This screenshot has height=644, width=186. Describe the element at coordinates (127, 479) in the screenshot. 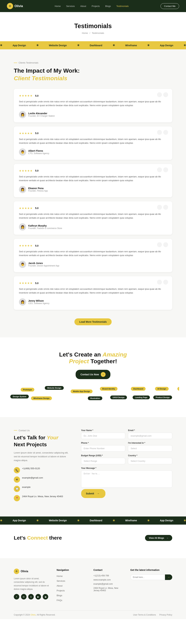

I see `message-textarea` at that location.